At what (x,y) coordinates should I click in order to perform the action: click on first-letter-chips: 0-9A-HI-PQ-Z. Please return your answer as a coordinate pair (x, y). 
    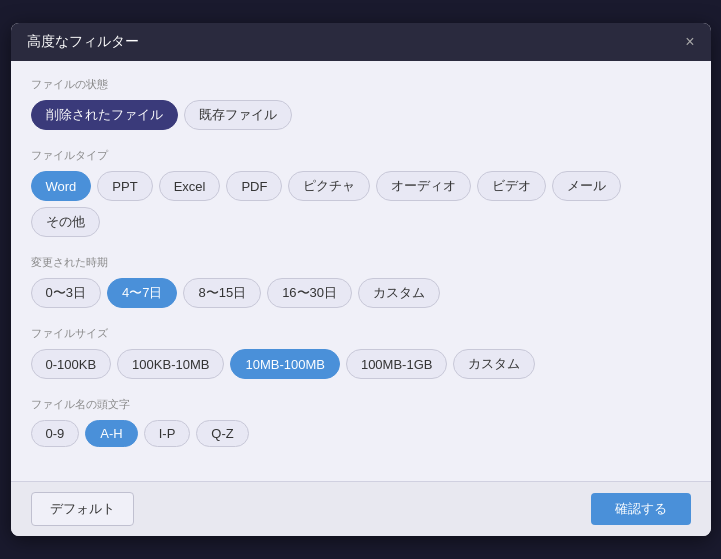
    Looking at the image, I should click on (361, 434).